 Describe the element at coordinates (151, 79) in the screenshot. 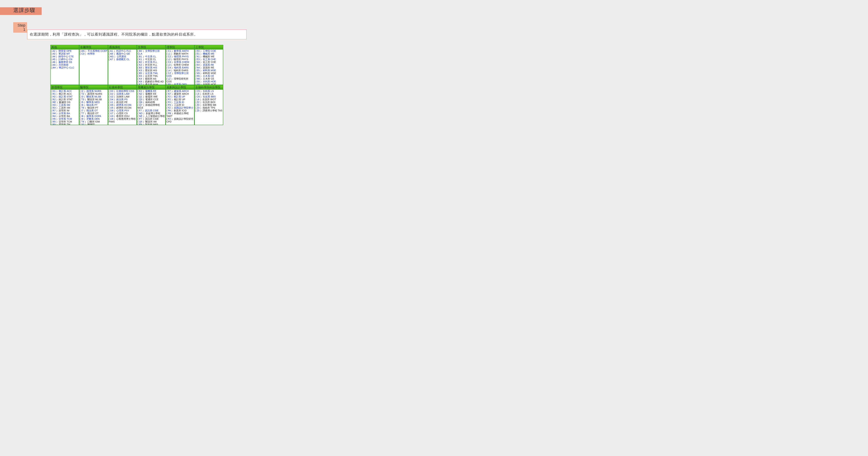

I see `dept-label: 藝術所 AS` at that location.